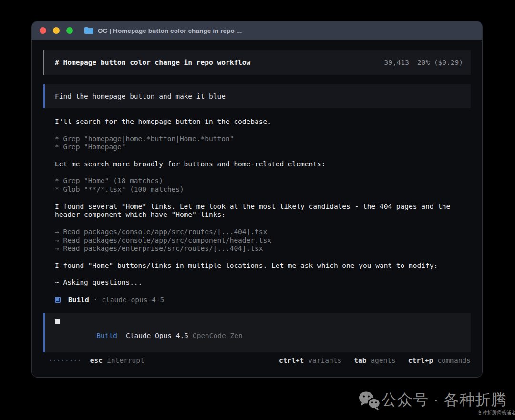 The image size is (515, 420). Describe the element at coordinates (70, 31) in the screenshot. I see `zoom-window-button` at that location.